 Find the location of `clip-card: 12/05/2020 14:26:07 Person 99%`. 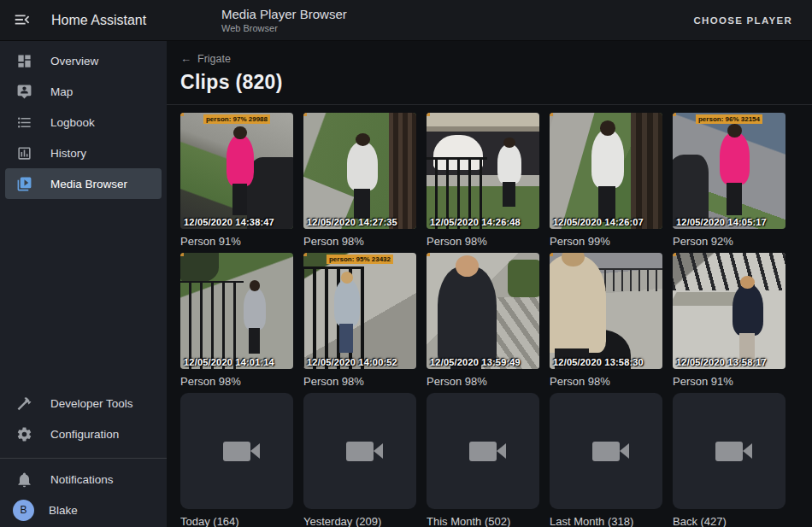

clip-card: 12/05/2020 14:26:07 Person 99% is located at coordinates (606, 180).